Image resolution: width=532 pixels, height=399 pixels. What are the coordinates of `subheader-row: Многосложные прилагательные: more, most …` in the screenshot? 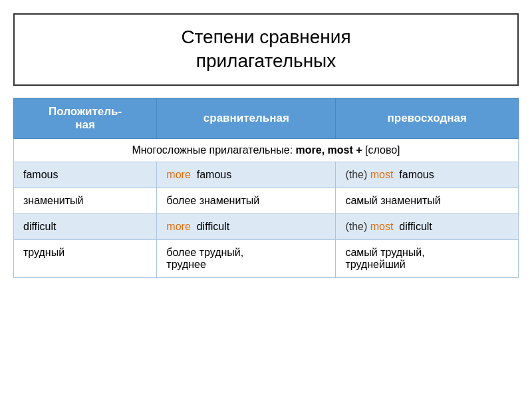 It's located at (266, 150).